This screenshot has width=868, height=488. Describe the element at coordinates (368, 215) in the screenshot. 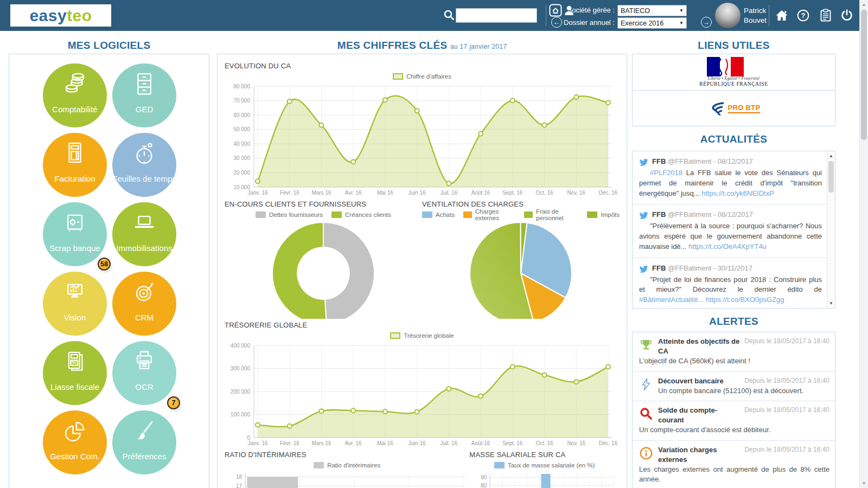

I see `legend-label: Créances clients` at that location.